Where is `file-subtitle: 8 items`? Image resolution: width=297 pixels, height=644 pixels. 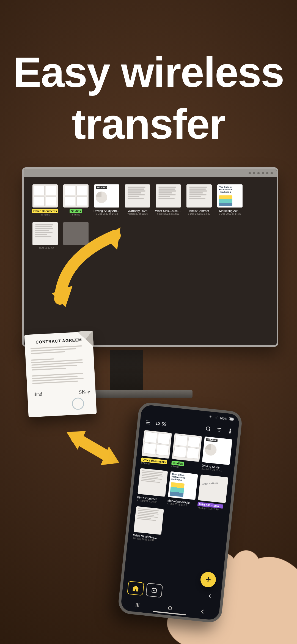
file-subtitle: 8 items is located at coordinates (76, 215).